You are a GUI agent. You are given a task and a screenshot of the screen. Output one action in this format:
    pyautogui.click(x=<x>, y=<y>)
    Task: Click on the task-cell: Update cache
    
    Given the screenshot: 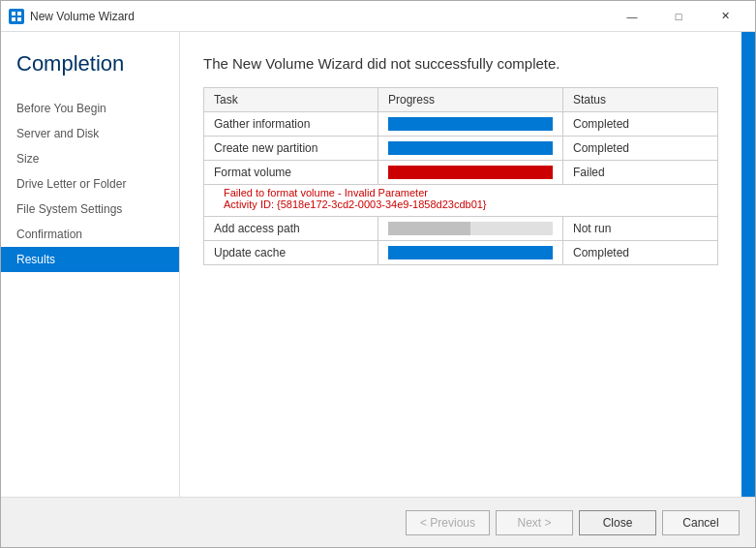 What is the action you would take?
    pyautogui.click(x=291, y=254)
    